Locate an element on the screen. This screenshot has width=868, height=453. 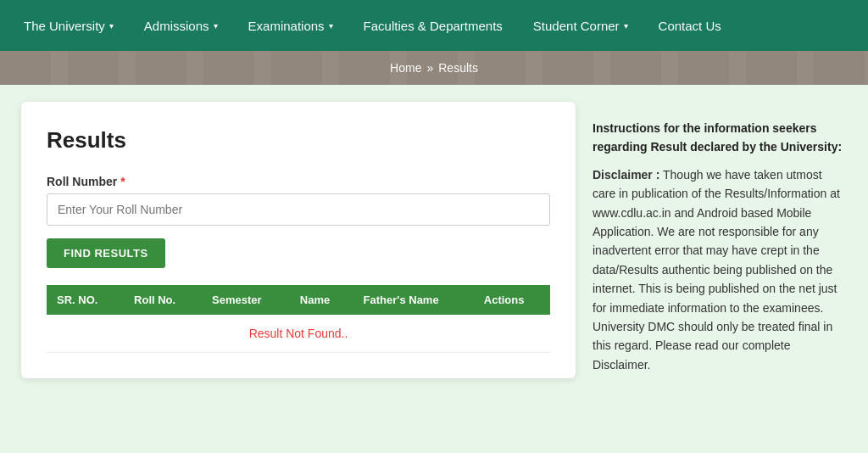
disclaimer-label: Disclaimer : is located at coordinates (626, 175).